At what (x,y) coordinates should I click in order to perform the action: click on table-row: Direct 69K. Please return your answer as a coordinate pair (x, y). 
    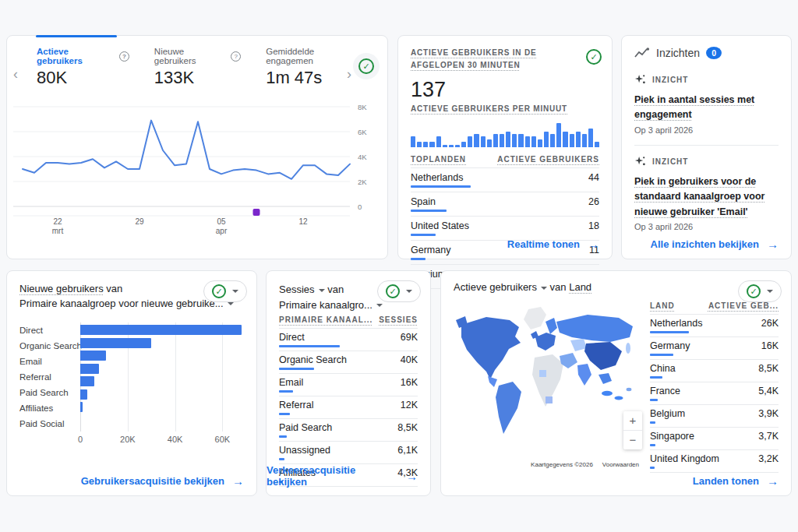
    Looking at the image, I should click on (348, 340).